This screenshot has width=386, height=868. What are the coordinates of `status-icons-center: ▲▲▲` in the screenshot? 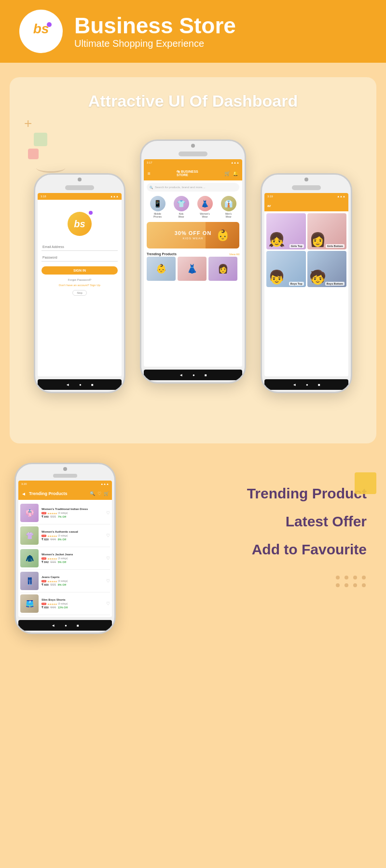 It's located at (235, 163).